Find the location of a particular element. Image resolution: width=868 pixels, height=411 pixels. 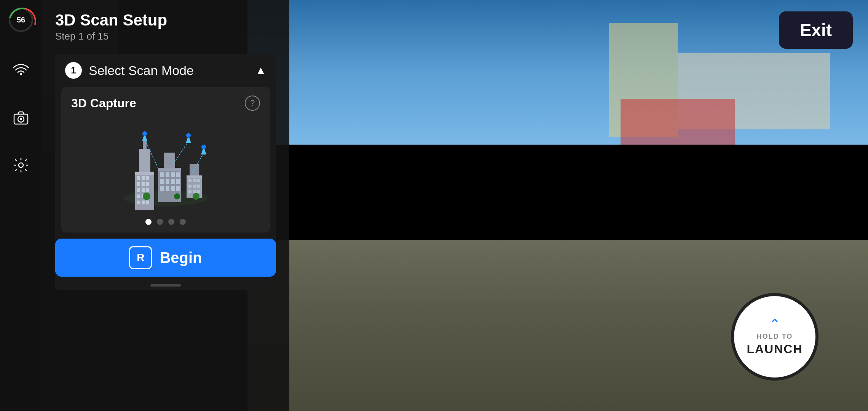

chevron-up-icon: ▲ is located at coordinates (261, 70).